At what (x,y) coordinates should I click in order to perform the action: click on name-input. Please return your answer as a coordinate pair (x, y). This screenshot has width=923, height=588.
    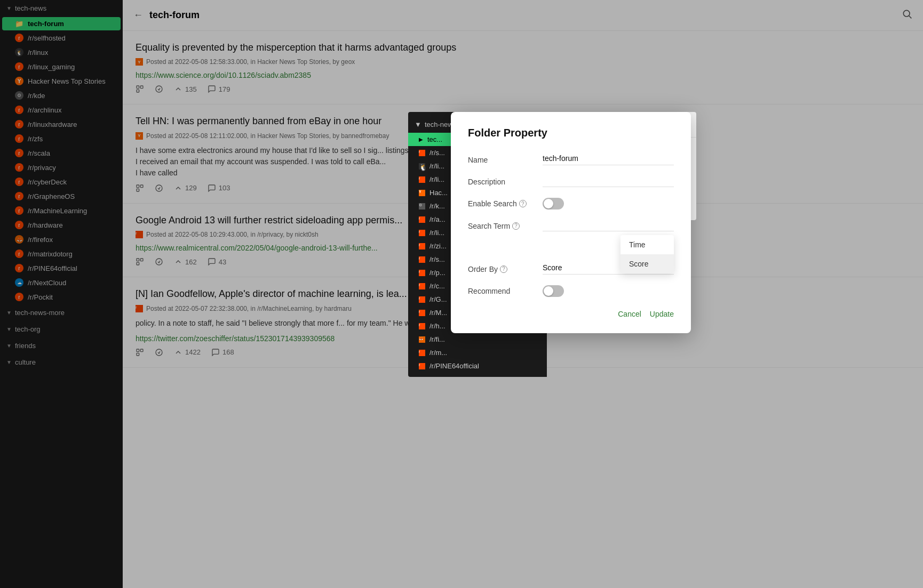
    Looking at the image, I should click on (608, 160).